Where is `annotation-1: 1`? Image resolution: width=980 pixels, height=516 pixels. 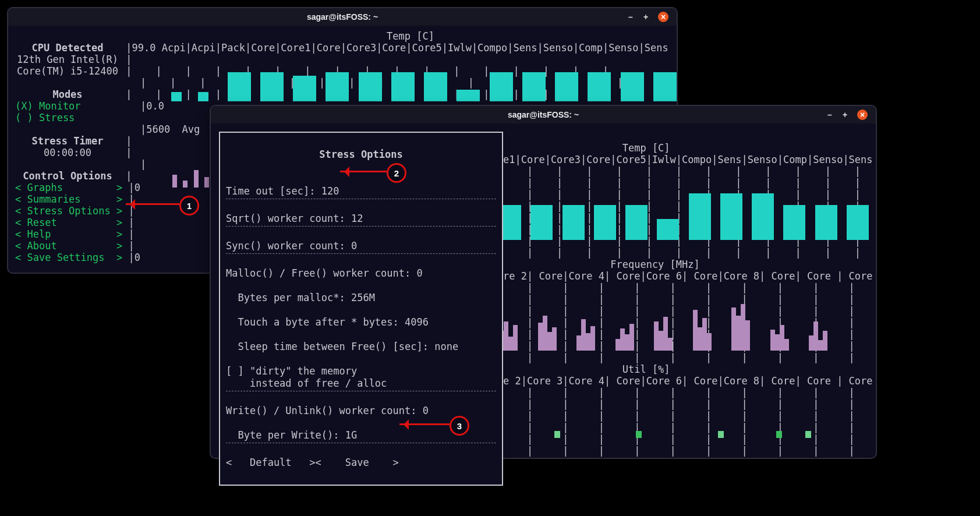
annotation-1: 1 is located at coordinates (189, 206).